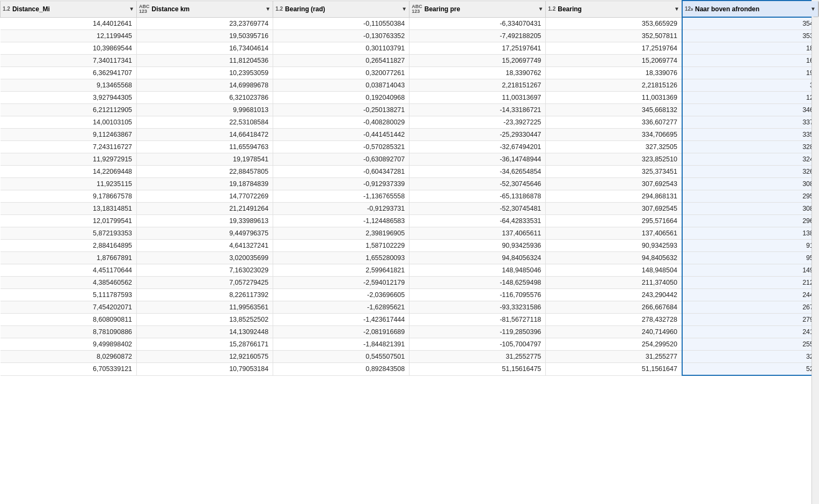 The height and width of the screenshot is (504, 819). Describe the element at coordinates (410, 135) in the screenshot. I see `table-row: 9,11246386714,66418472-0,441451442-25,29…` at that location.